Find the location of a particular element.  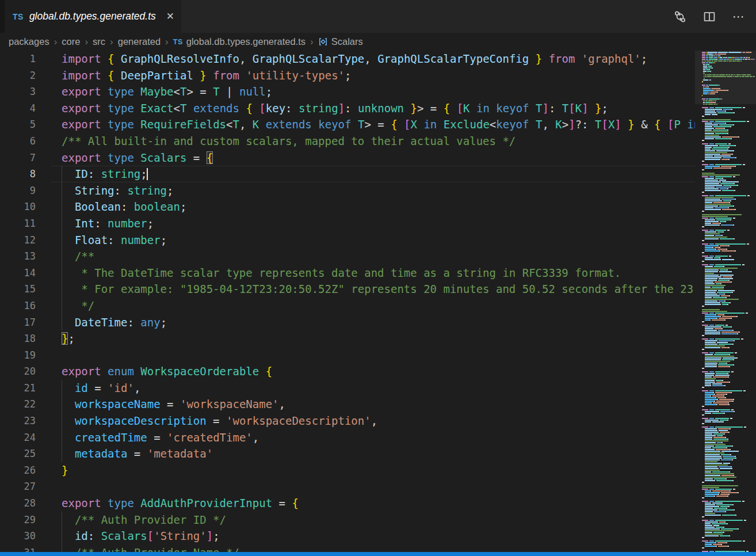

code-line: 10 Boolean: boolean; is located at coordinates (348, 207).